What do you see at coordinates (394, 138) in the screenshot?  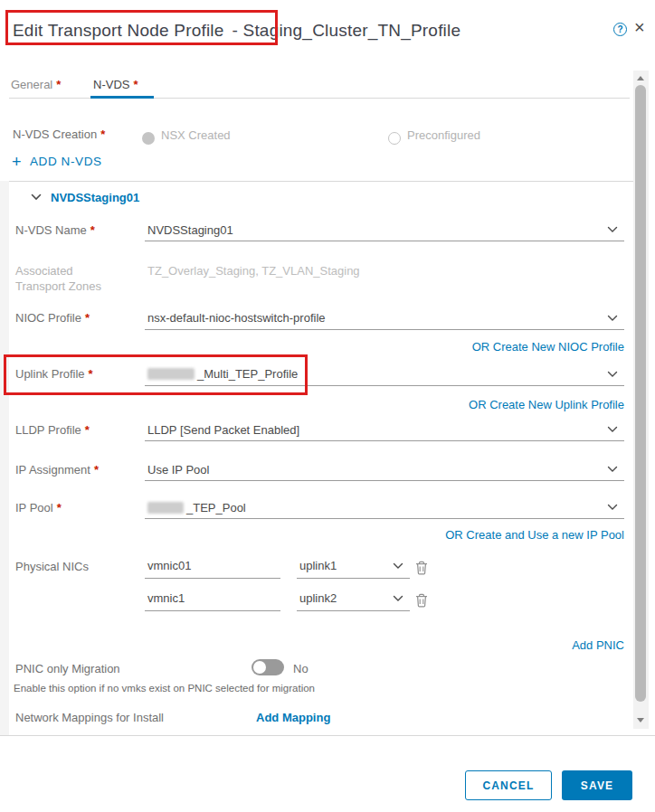 I see `radio-preconfigured` at bounding box center [394, 138].